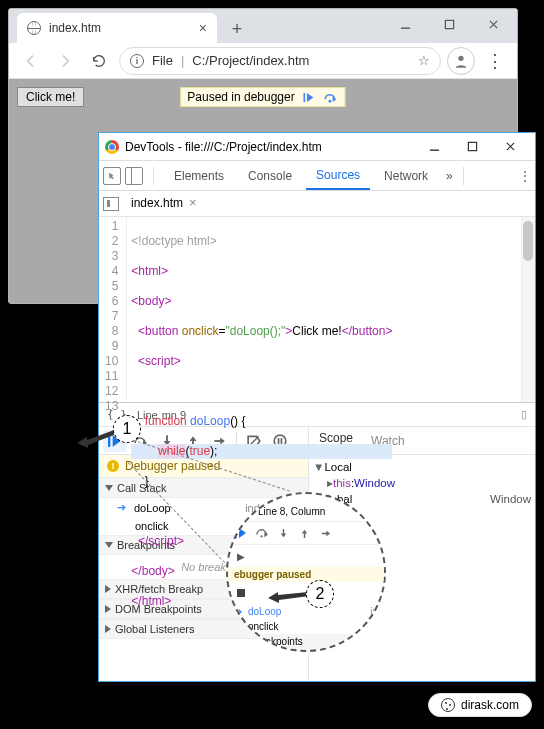 This screenshot has width=544, height=729. What do you see at coordinates (317, 176) in the screenshot?
I see `devtools-tabs: Elements Console Sources Network » ⋮` at bounding box center [317, 176].